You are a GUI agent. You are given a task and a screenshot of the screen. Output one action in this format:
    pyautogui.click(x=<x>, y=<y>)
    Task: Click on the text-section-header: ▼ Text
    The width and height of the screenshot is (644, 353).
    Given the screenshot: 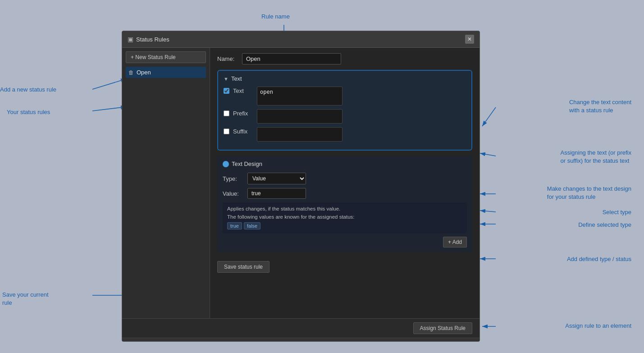 What is the action you would take?
    pyautogui.click(x=345, y=78)
    